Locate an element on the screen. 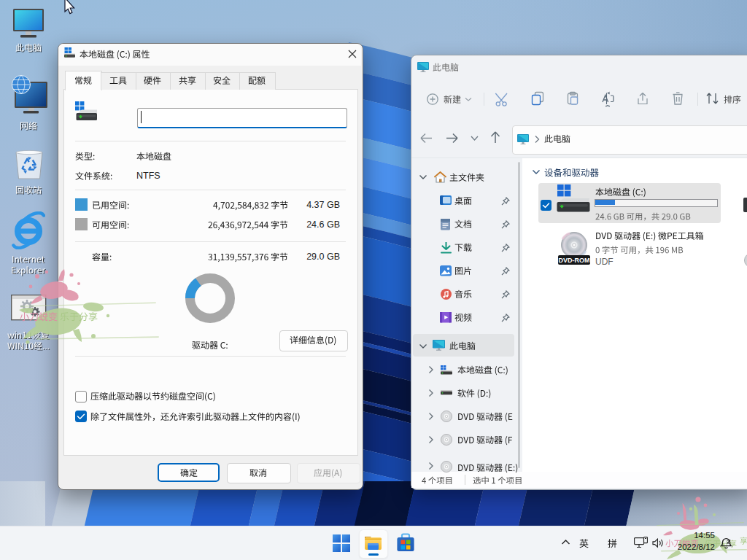  svg-text: DVD-ROM is located at coordinates (575, 260).